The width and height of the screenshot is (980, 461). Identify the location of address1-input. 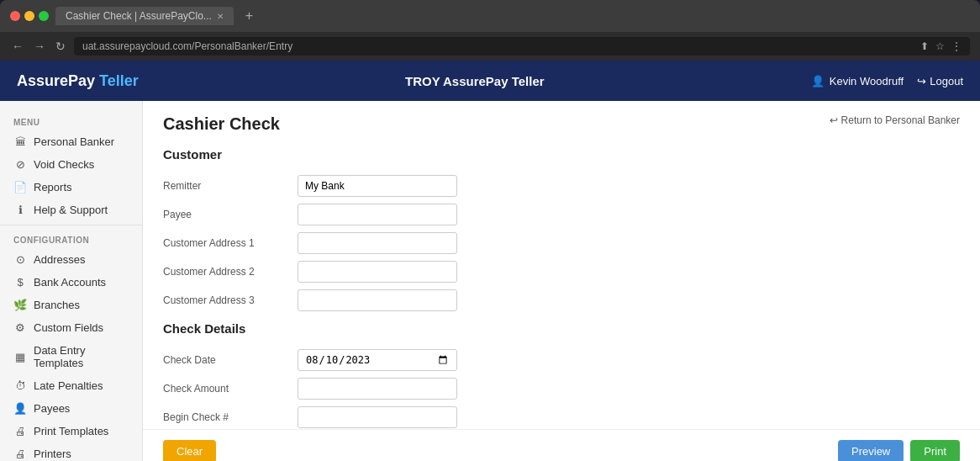
(377, 243).